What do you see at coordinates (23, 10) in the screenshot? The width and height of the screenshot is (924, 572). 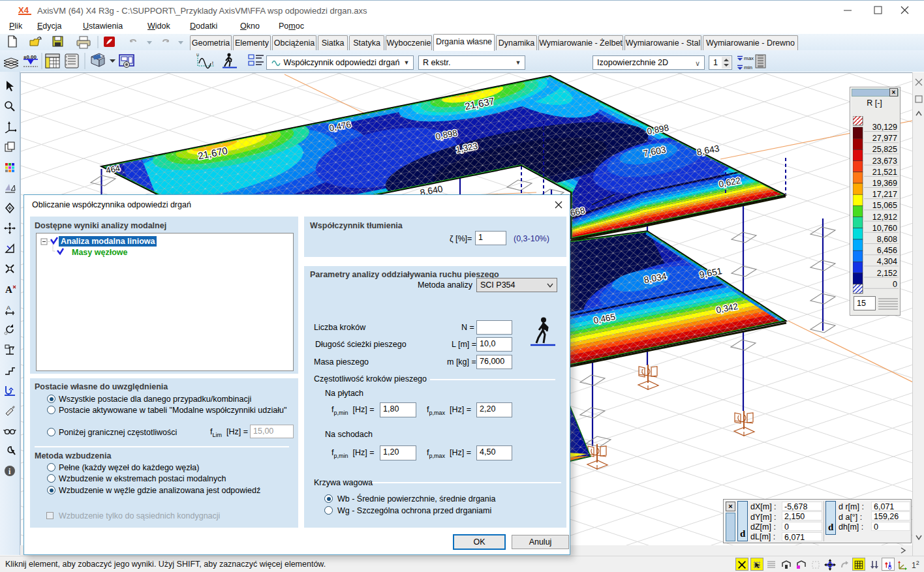 I see `svg-text: X4` at bounding box center [23, 10].